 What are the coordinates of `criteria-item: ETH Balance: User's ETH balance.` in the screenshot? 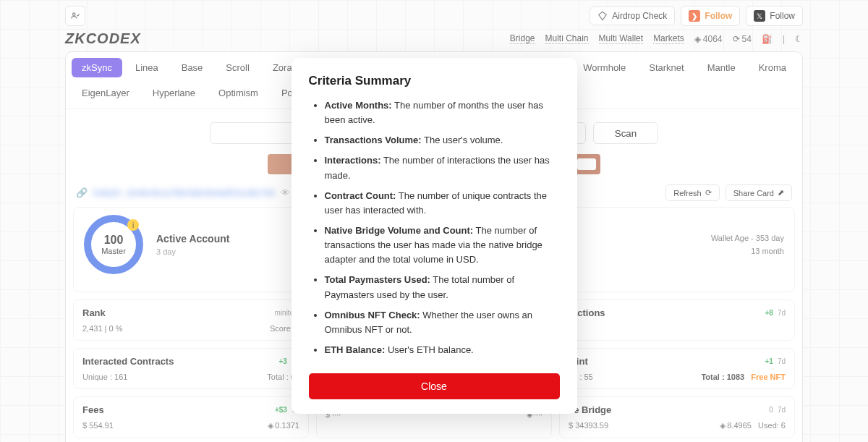 It's located at (443, 350).